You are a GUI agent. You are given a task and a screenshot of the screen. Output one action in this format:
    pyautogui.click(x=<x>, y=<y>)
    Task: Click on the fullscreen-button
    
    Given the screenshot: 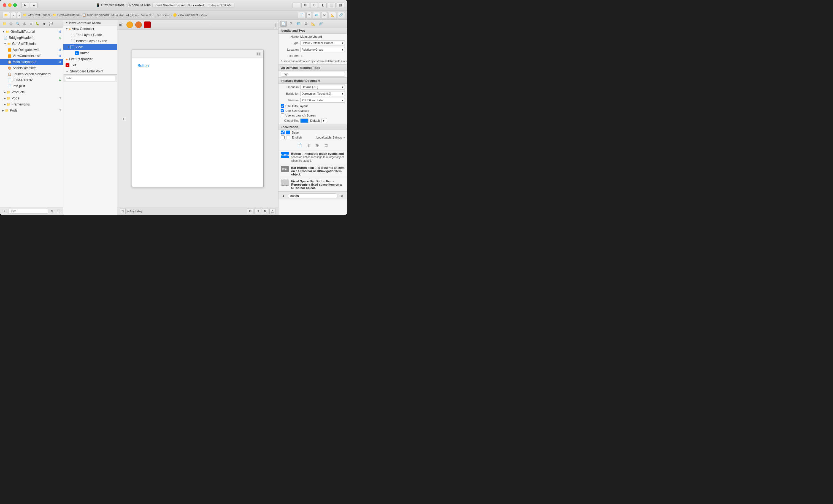 What is the action you would take?
    pyautogui.click(x=15, y=5)
    